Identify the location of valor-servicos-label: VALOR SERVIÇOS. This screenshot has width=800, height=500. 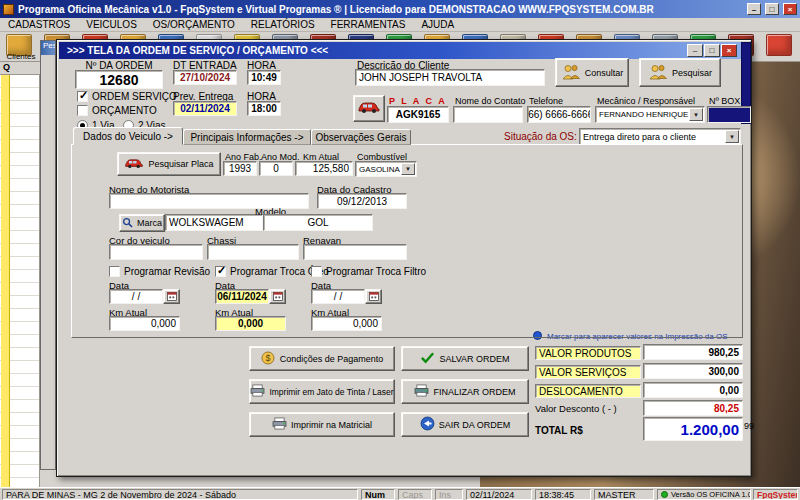
(588, 372).